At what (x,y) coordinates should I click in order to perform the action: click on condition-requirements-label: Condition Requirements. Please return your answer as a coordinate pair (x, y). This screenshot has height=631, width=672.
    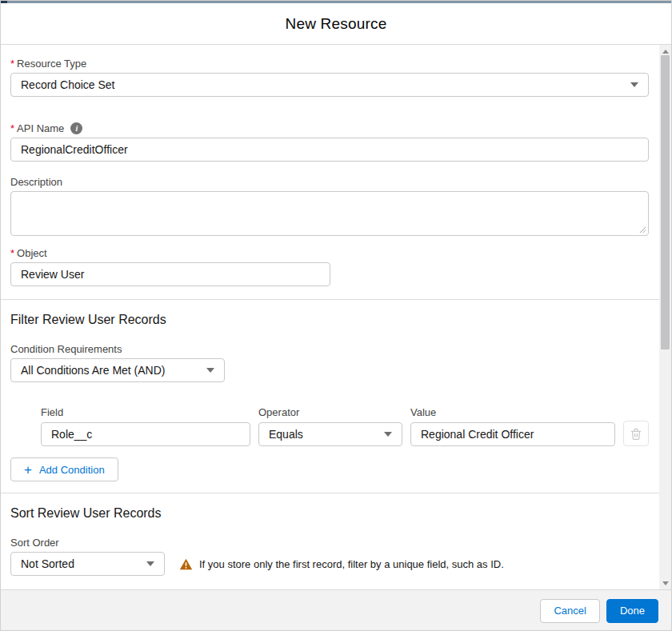
    Looking at the image, I should click on (66, 349).